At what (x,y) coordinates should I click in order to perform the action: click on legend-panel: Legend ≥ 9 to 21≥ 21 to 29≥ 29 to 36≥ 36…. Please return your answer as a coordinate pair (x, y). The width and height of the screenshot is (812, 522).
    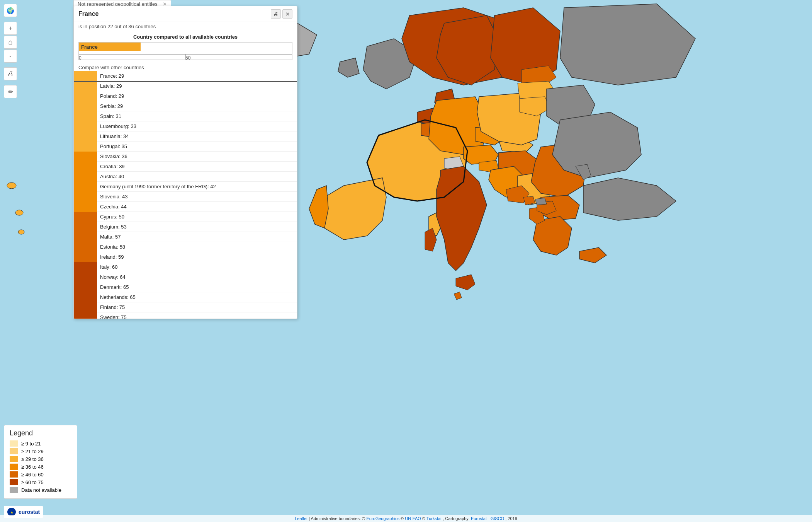
    Looking at the image, I should click on (41, 462).